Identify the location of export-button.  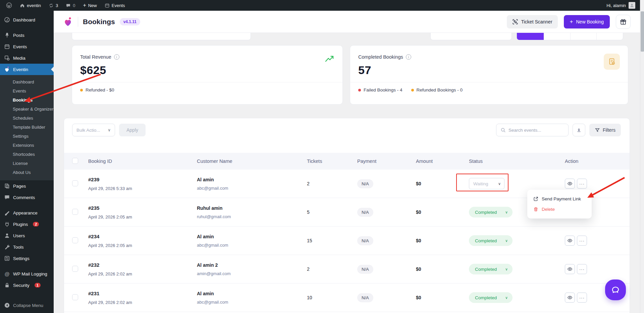
(579, 130).